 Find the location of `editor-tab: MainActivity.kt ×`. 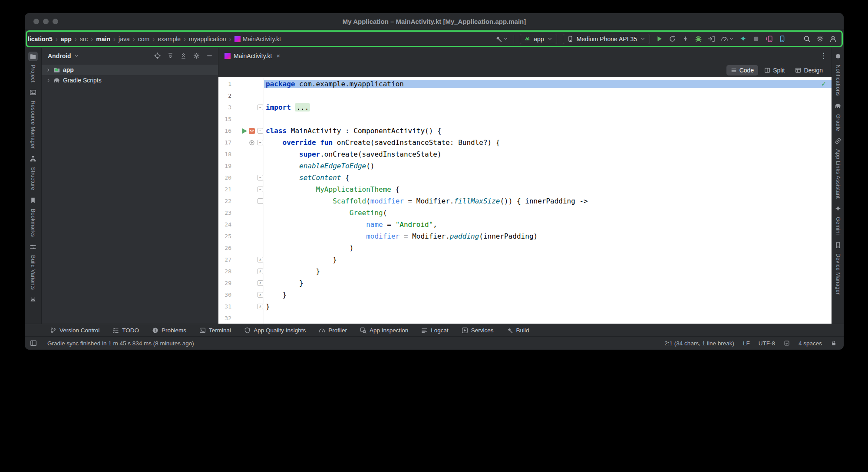

editor-tab: MainActivity.kt × is located at coordinates (251, 56).